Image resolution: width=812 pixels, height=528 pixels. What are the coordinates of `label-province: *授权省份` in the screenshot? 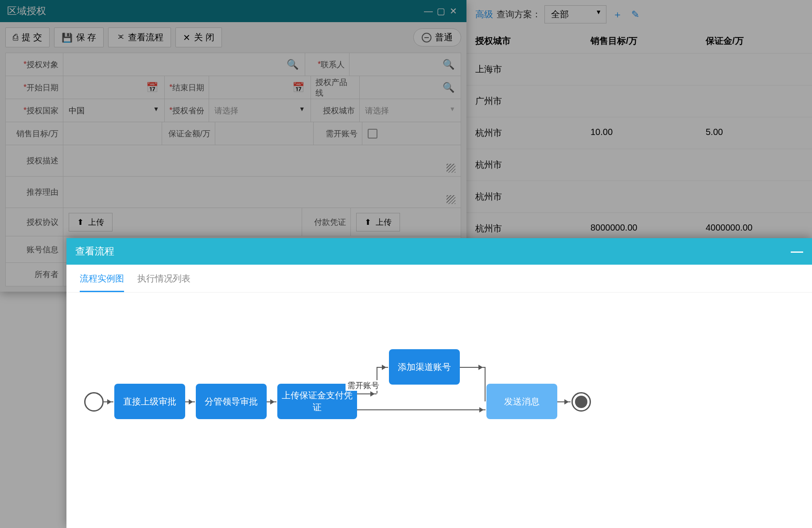 It's located at (187, 111).